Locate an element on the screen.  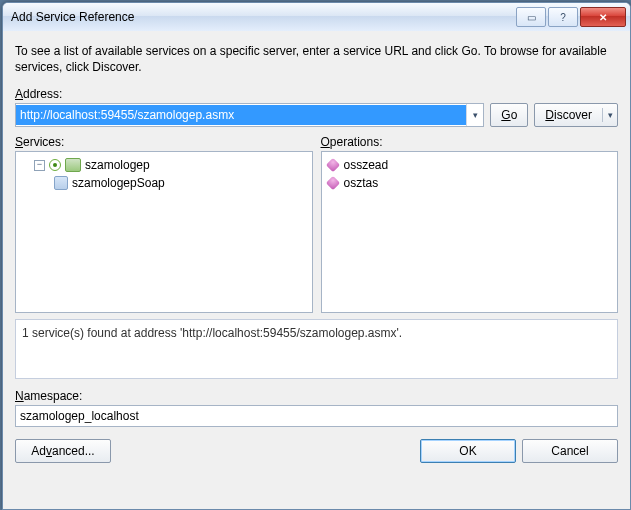
operation-item: osztas is located at coordinates (470, 183).